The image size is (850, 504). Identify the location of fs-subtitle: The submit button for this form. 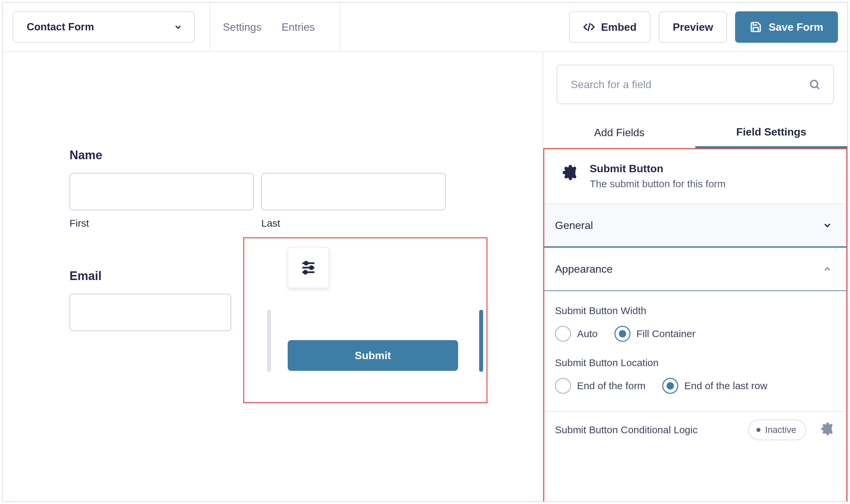
(658, 184).